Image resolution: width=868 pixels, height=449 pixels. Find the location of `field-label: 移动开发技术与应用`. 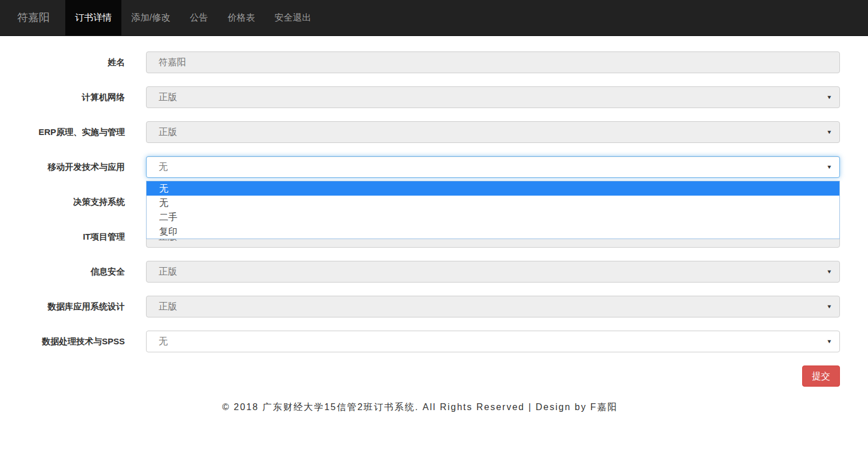

field-label: 移动开发技术与应用 is located at coordinates (62, 167).